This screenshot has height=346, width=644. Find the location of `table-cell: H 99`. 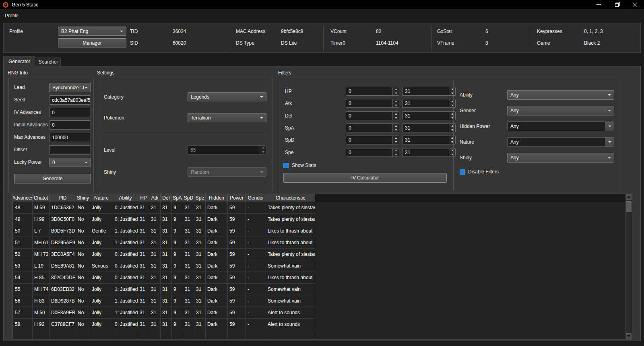

table-cell: H 99 is located at coordinates (41, 220).